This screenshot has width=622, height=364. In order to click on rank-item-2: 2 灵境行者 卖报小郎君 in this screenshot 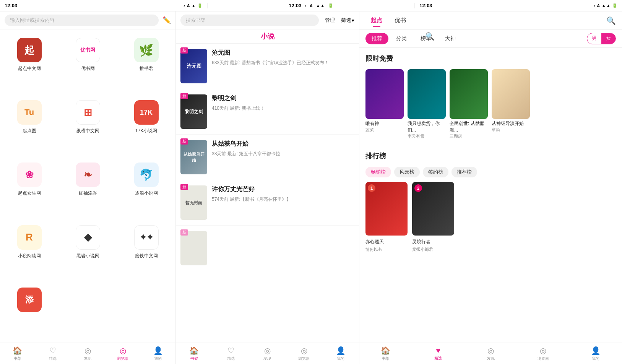, I will do `click(433, 217)`.